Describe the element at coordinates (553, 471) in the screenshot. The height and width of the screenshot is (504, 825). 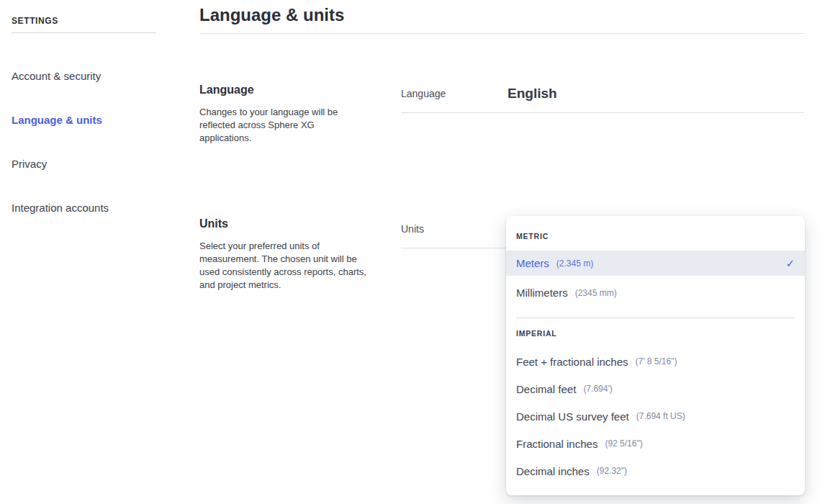
I see `option-decimal-inches-label: Decimal inches` at that location.